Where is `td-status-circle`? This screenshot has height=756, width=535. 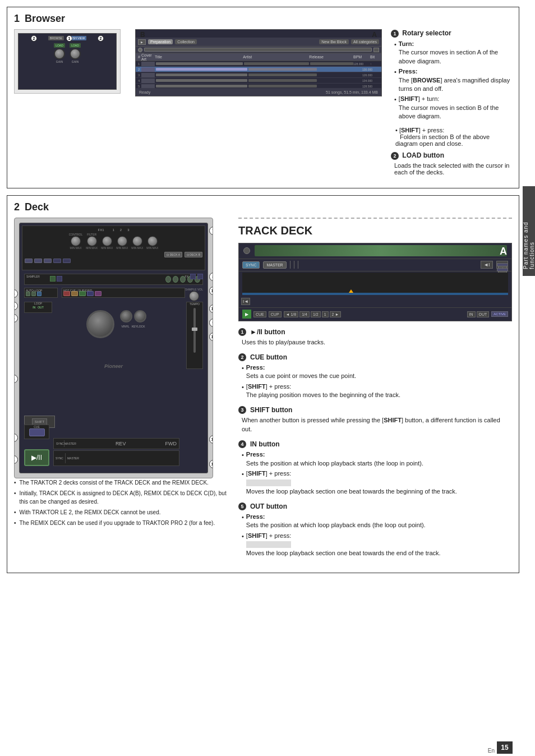 td-status-circle is located at coordinates (247, 251).